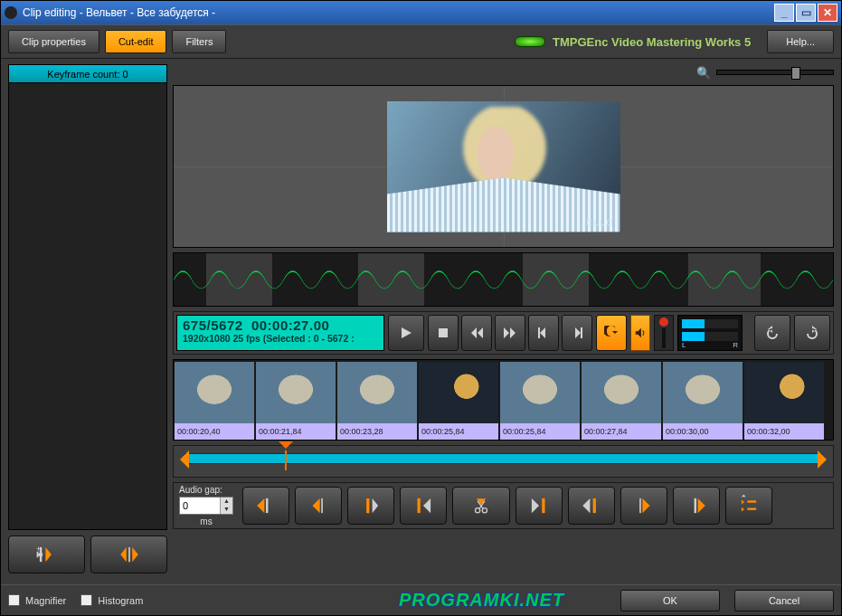 The height and width of the screenshot is (616, 842). I want to click on thumbnail: 00:00:21,84, so click(296, 400).